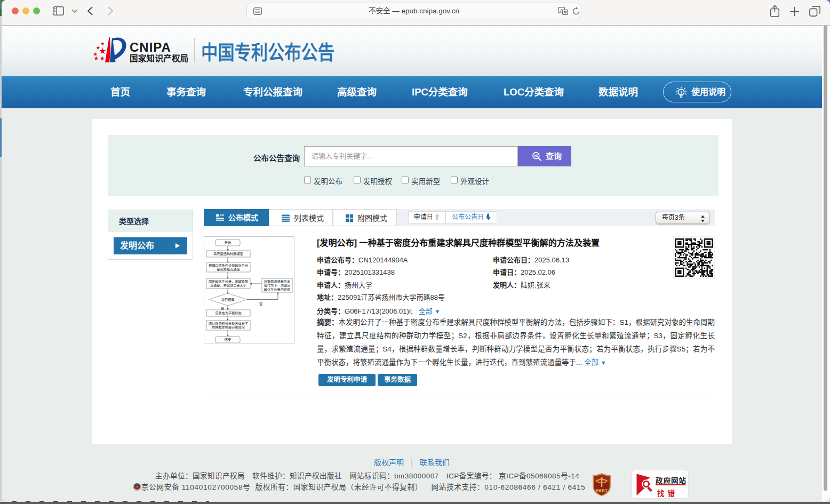 The height and width of the screenshot is (504, 830). I want to click on svg-text: 孵化生长量的初值, so click(277, 290).